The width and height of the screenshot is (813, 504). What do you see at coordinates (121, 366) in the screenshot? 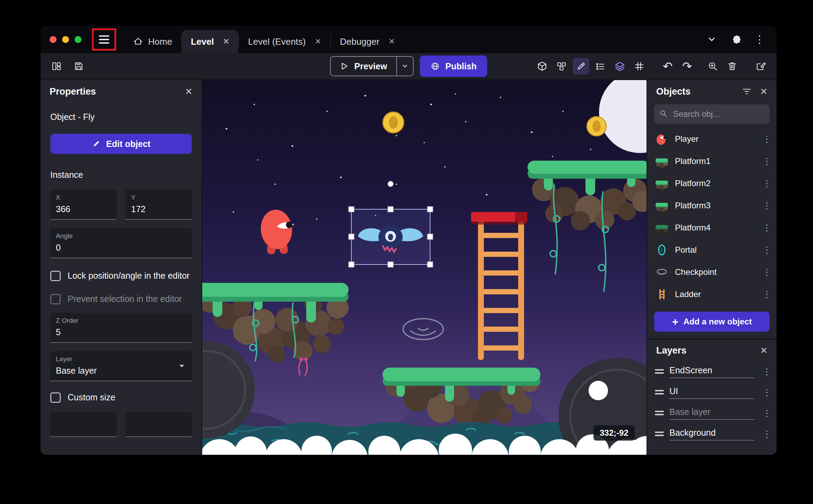
I see `layer-select: Layer Base layer` at bounding box center [121, 366].